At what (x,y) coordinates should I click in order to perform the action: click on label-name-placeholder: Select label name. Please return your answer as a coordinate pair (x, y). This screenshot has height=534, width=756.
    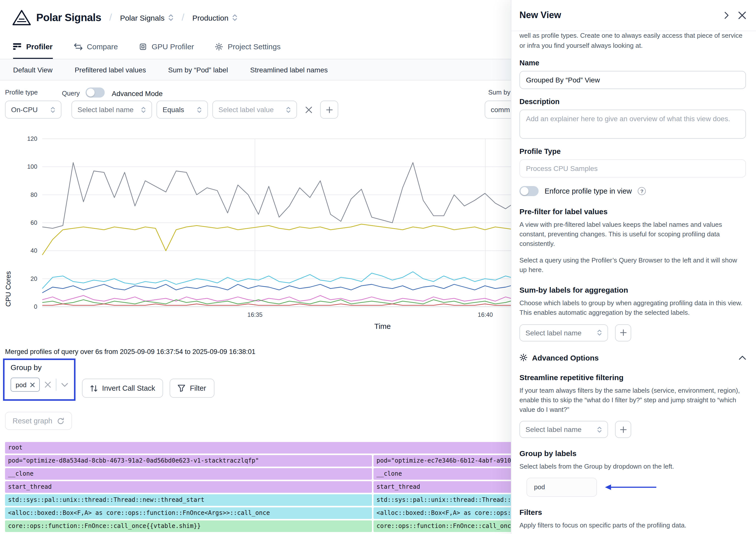
    Looking at the image, I should click on (105, 110).